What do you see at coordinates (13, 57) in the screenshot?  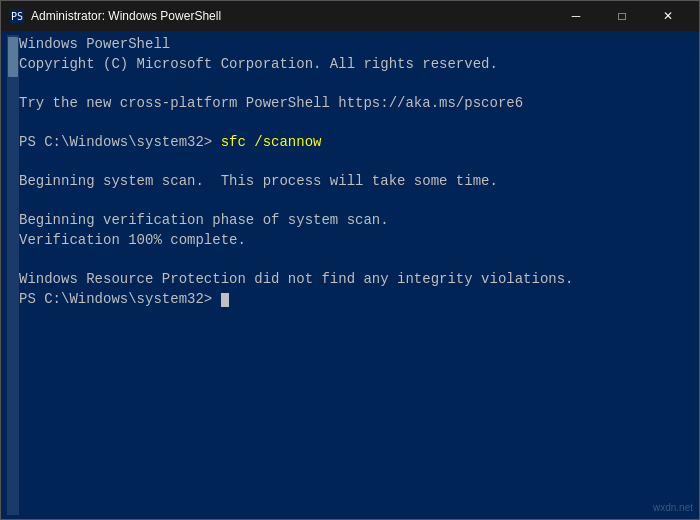 I see `scrollbar-thumb` at bounding box center [13, 57].